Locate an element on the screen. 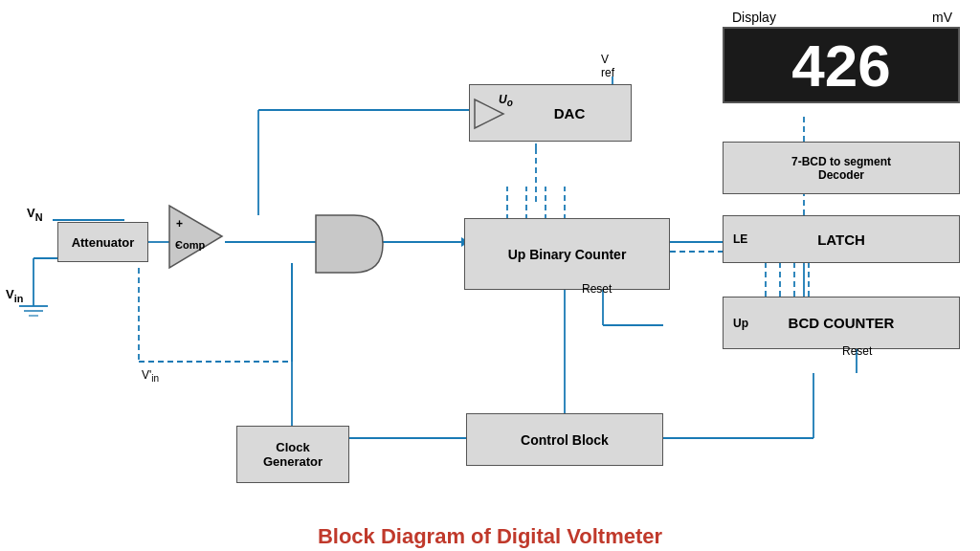 This screenshot has width=980, height=551. bcd-counter-block: Up BCD COUNTER is located at coordinates (841, 323).